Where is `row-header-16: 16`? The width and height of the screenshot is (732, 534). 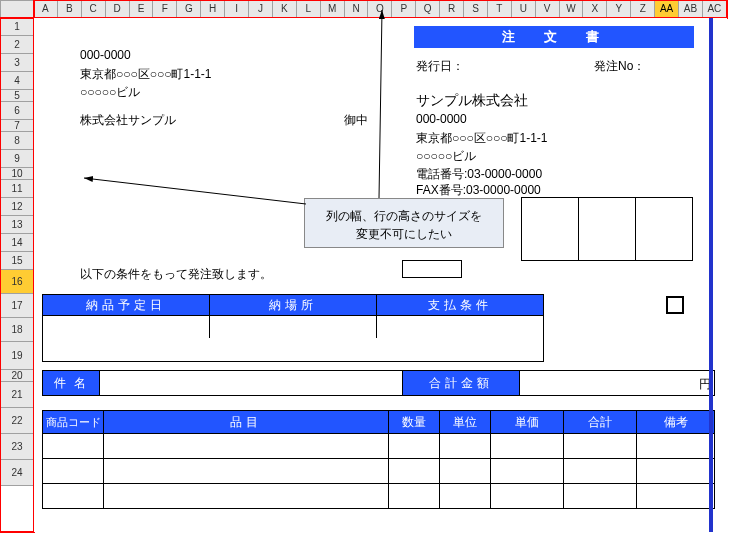
row-header-16: 16 is located at coordinates (17, 282).